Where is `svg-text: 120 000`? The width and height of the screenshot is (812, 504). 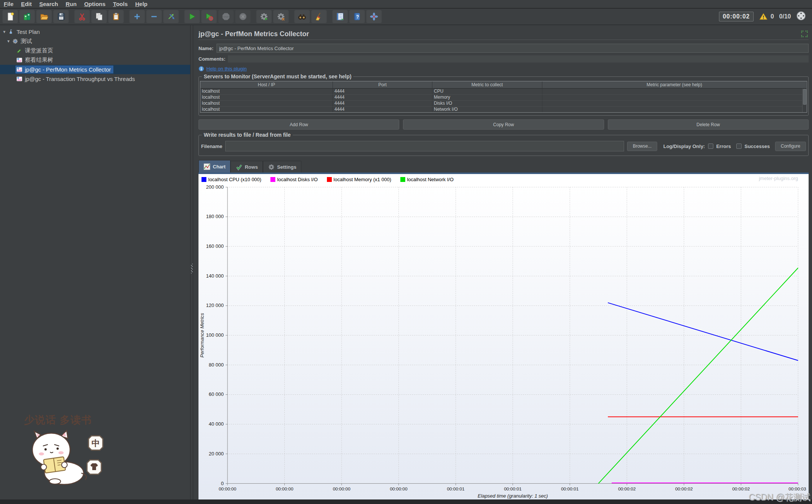 svg-text: 120 000 is located at coordinates (215, 306).